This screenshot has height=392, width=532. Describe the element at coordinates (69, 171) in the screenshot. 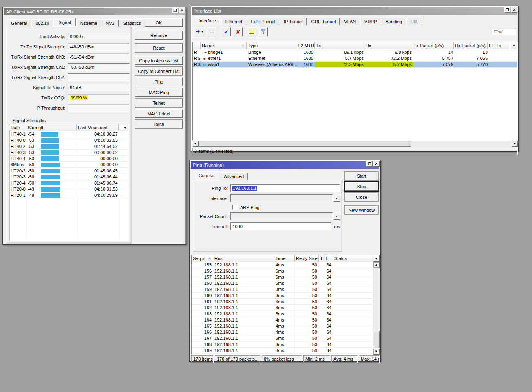

I see `signal-row-ht20-2: HT20-2-5001:45:06.45` at that location.